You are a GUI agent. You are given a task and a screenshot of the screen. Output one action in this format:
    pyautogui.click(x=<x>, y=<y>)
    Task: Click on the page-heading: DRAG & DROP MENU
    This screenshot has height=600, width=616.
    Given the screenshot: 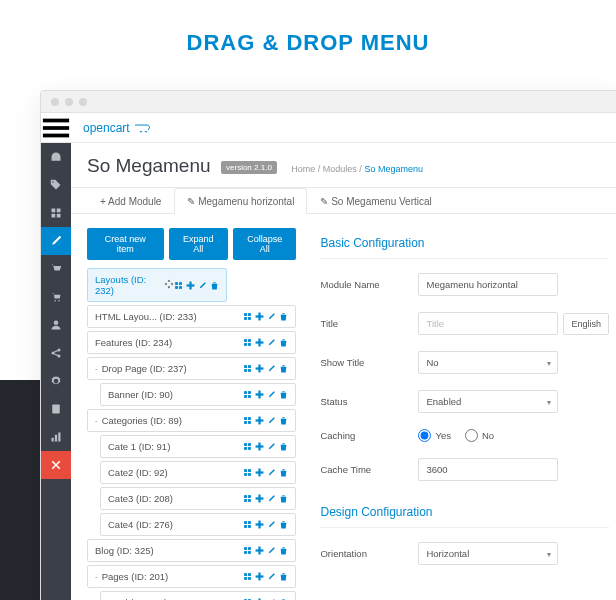 What is the action you would take?
    pyautogui.click(x=308, y=40)
    